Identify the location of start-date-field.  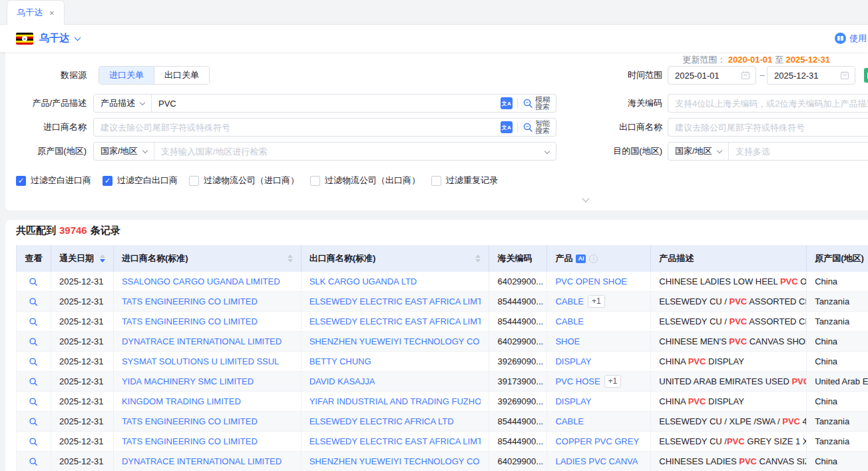
(712, 75).